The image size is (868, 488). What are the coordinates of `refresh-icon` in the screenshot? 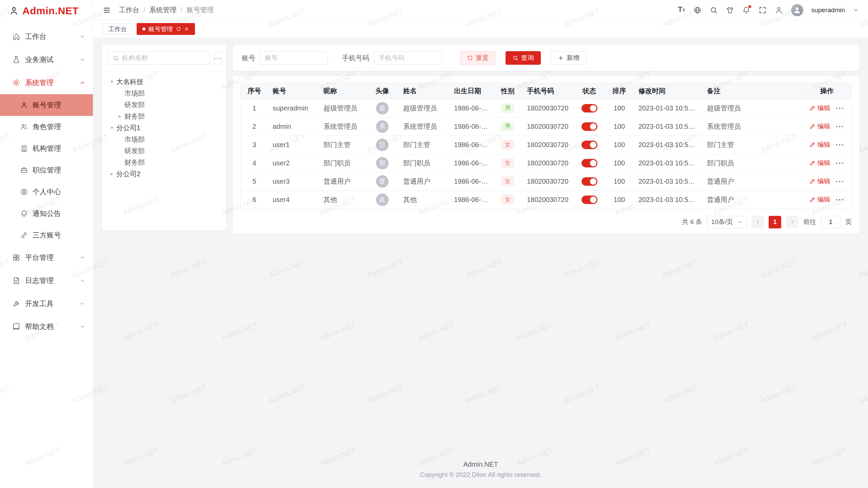 It's located at (178, 29).